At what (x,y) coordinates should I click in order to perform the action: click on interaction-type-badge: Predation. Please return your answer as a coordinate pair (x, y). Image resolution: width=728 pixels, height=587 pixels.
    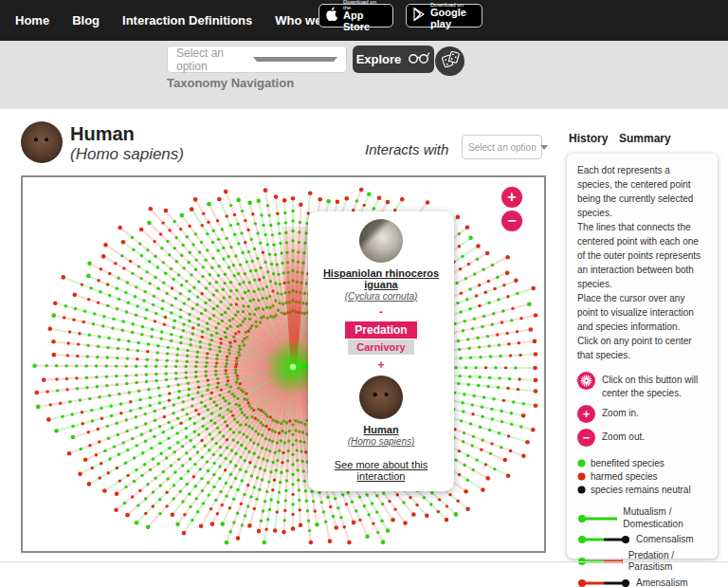
    Looking at the image, I should click on (381, 330).